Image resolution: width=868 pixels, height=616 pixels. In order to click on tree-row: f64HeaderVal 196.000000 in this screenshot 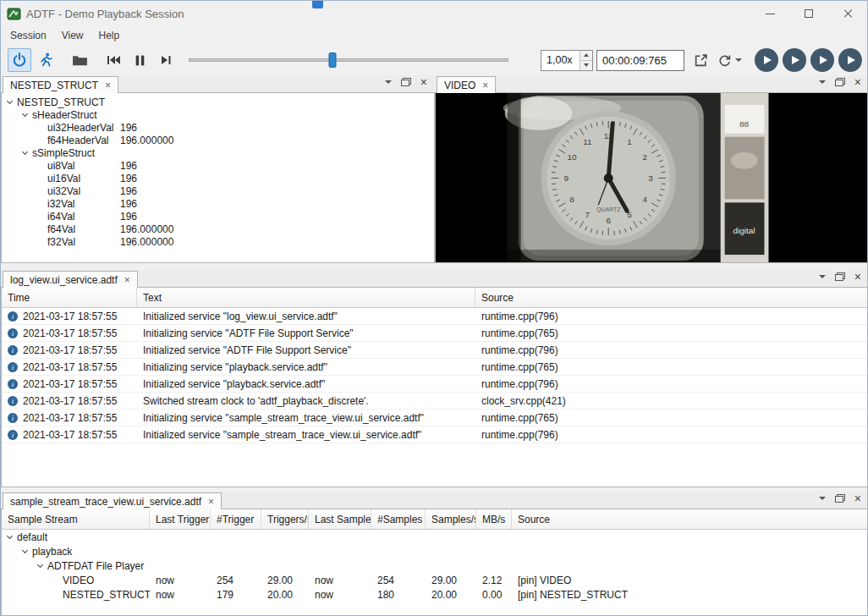, I will do `click(218, 140)`.